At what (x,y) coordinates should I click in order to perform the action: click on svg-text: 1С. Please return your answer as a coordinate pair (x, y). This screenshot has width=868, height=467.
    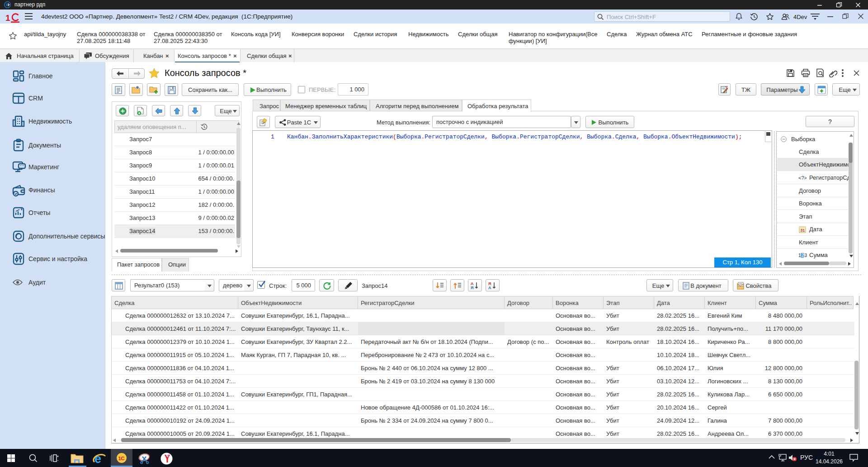
    Looking at the image, I should click on (122, 458).